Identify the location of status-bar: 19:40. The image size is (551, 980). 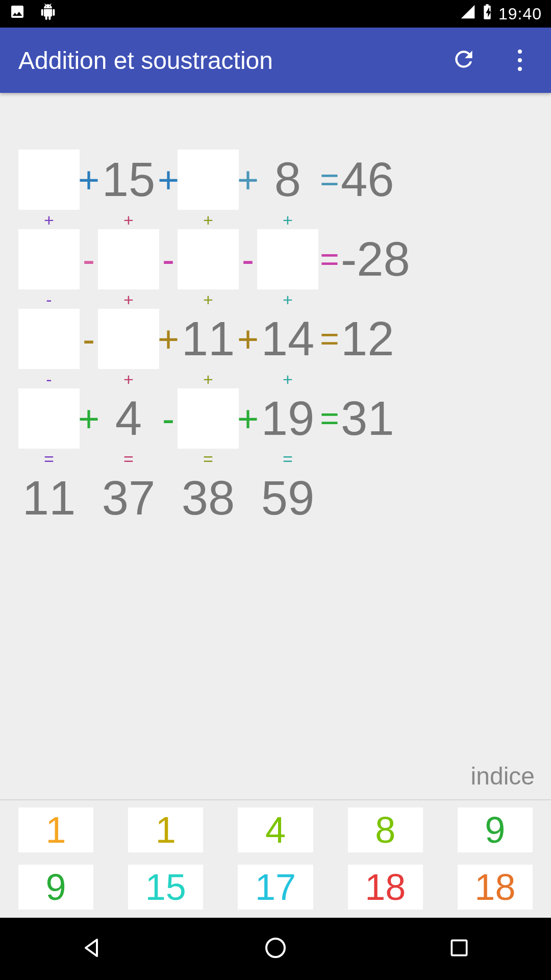
(276, 14).